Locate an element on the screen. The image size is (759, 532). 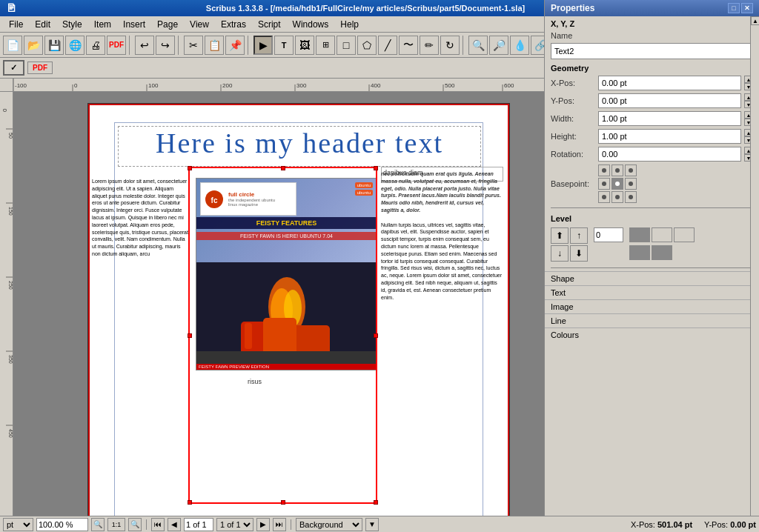
bp-mr is located at coordinates (631, 184).